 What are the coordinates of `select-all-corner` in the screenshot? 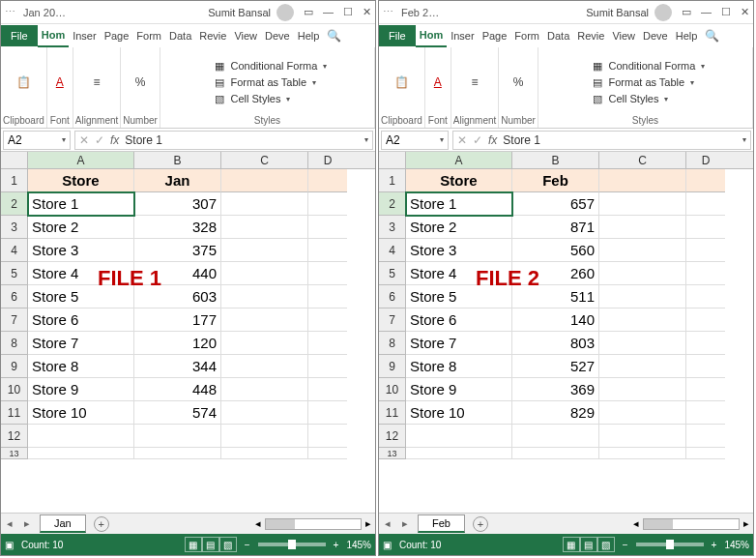 It's located at (15, 161).